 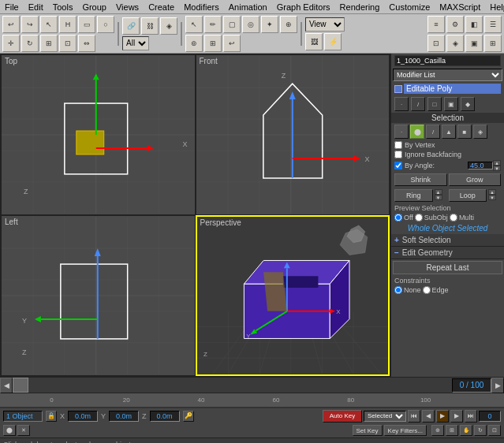 What do you see at coordinates (418, 104) in the screenshot?
I see `edge-icon-btn: /` at bounding box center [418, 104].